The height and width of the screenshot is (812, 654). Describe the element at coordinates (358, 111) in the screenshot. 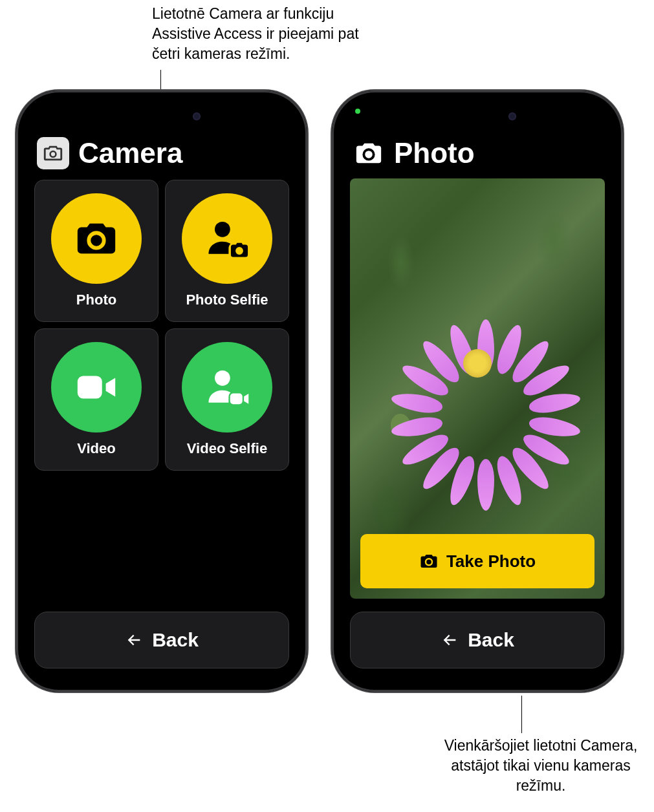

I see `camera-active-indicator` at that location.